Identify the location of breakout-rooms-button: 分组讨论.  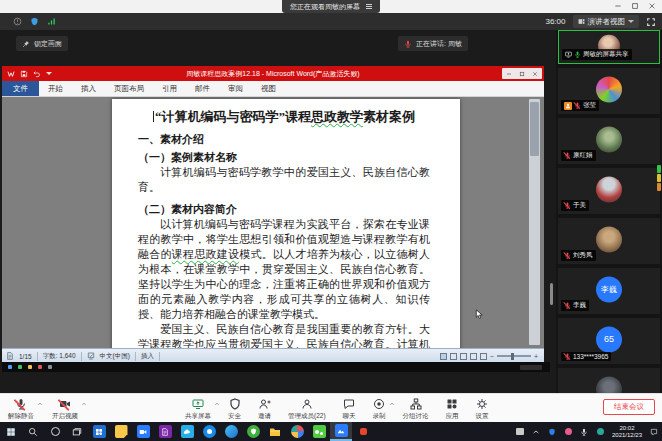
(416, 409).